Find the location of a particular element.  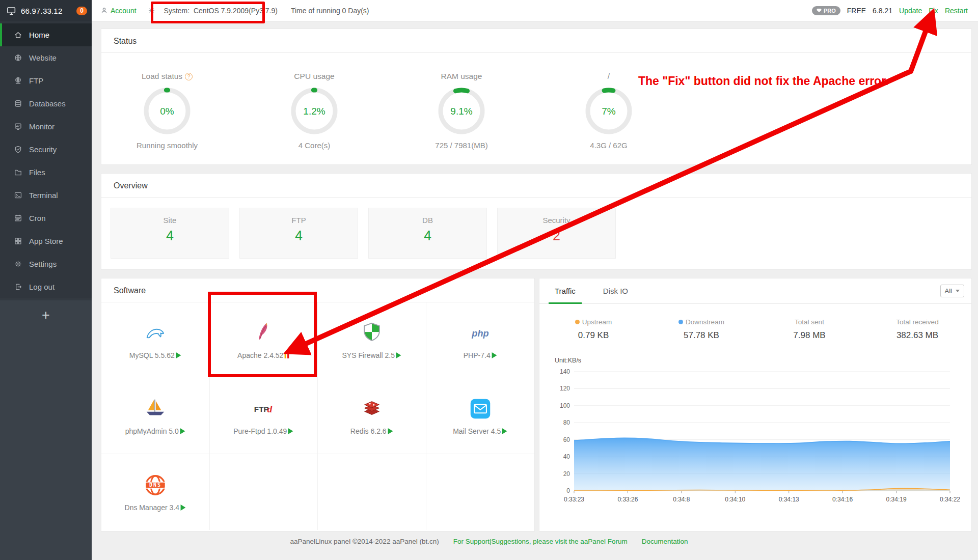

tab-disk-io: Disk IO is located at coordinates (615, 291).